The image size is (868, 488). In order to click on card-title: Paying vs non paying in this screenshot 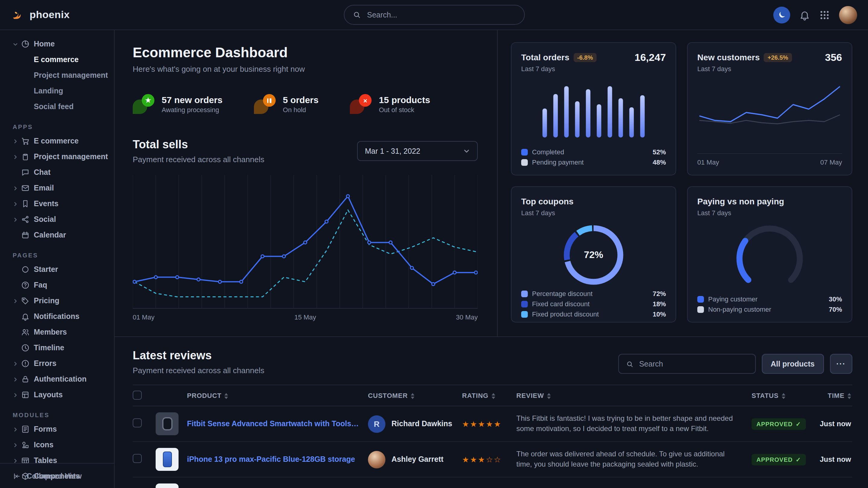, I will do `click(741, 201)`.